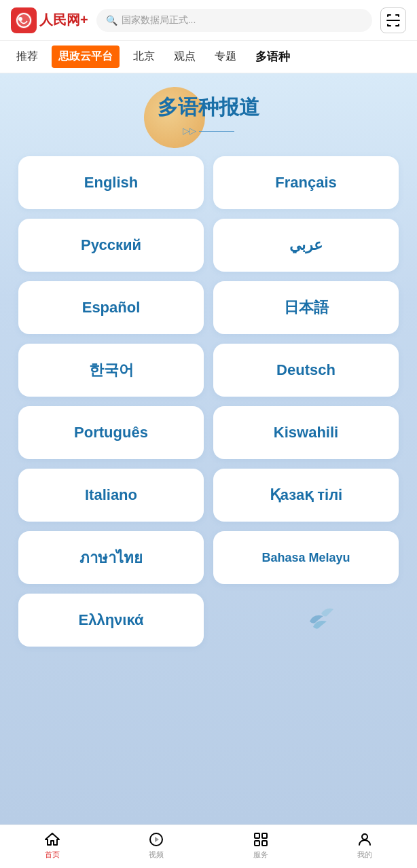 The height and width of the screenshot is (868, 417). Describe the element at coordinates (261, 854) in the screenshot. I see `services-label: 服务` at that location.